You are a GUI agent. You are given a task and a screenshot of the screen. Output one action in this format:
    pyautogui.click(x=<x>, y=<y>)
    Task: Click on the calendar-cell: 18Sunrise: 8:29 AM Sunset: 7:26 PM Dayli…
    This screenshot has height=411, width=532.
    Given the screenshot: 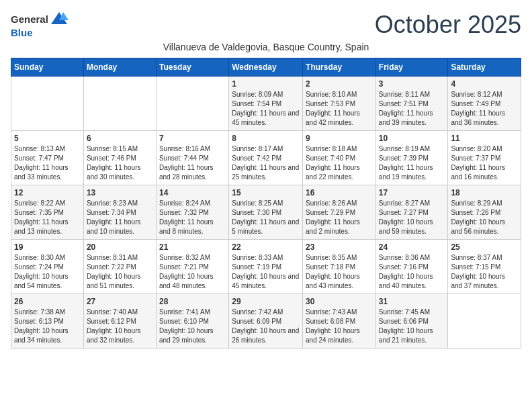 What is the action you would take?
    pyautogui.click(x=485, y=212)
    